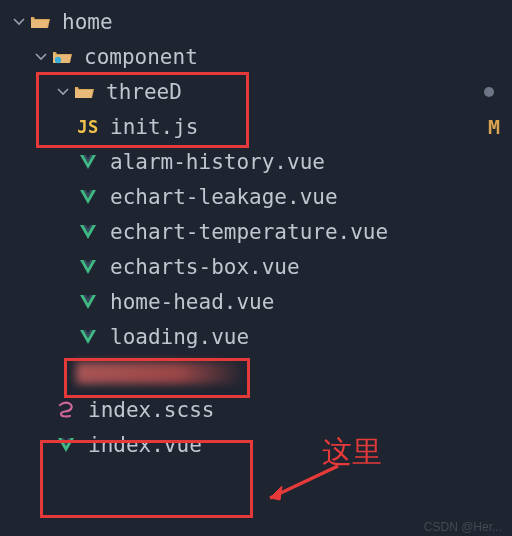  What do you see at coordinates (161, 373) in the screenshot?
I see `redacted-file` at bounding box center [161, 373].